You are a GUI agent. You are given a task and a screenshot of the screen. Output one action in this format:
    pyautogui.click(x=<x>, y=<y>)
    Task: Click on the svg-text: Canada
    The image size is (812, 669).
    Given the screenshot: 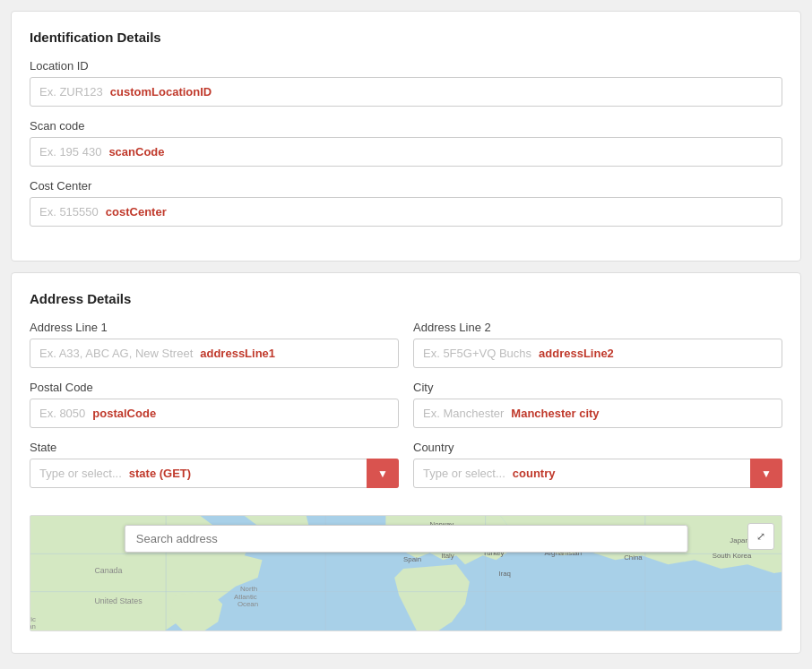 What is the action you would take?
    pyautogui.click(x=108, y=570)
    